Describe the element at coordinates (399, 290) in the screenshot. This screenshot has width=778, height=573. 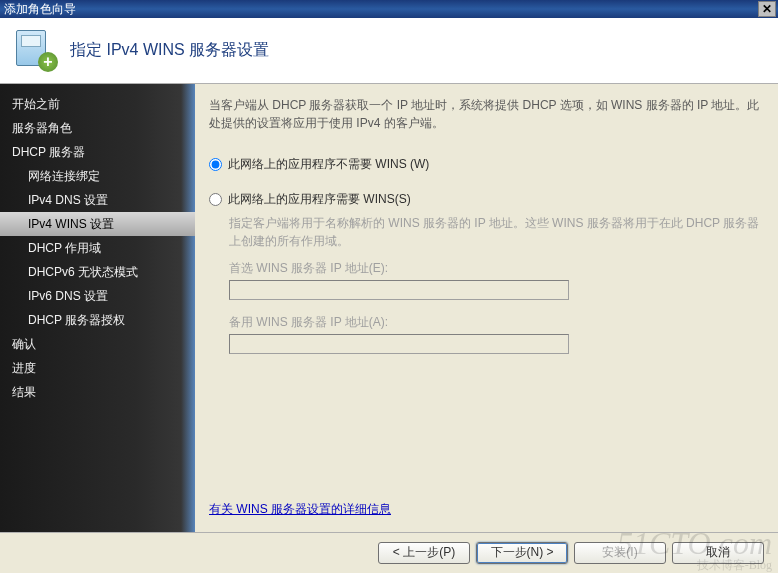
I see `primary-wins-input` at that location.